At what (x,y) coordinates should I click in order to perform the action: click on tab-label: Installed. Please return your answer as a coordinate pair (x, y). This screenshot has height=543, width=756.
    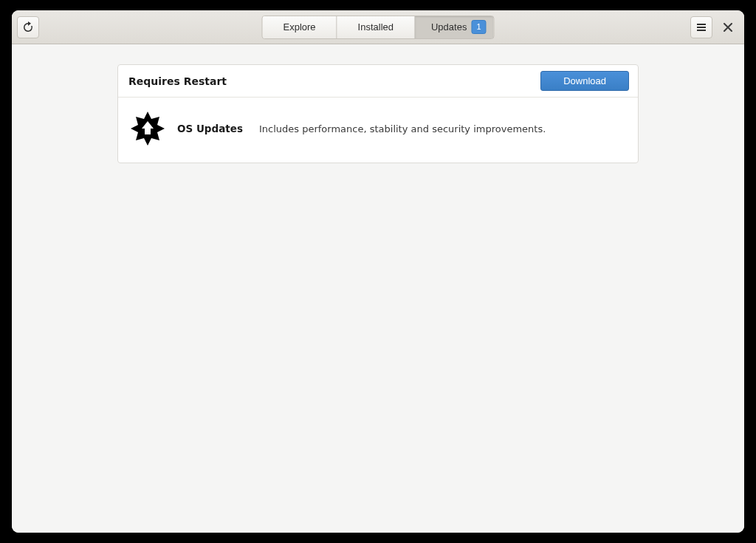
    Looking at the image, I should click on (376, 27).